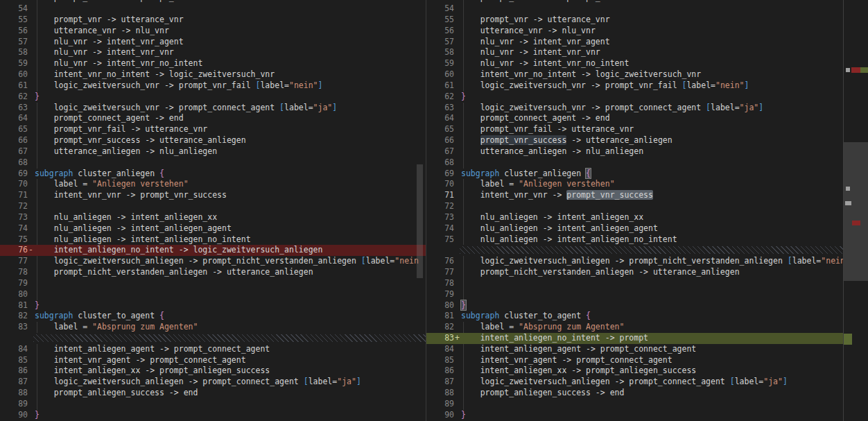 The image size is (868, 421). What do you see at coordinates (480, 316) in the screenshot?
I see `code-token: subgraph` at bounding box center [480, 316].